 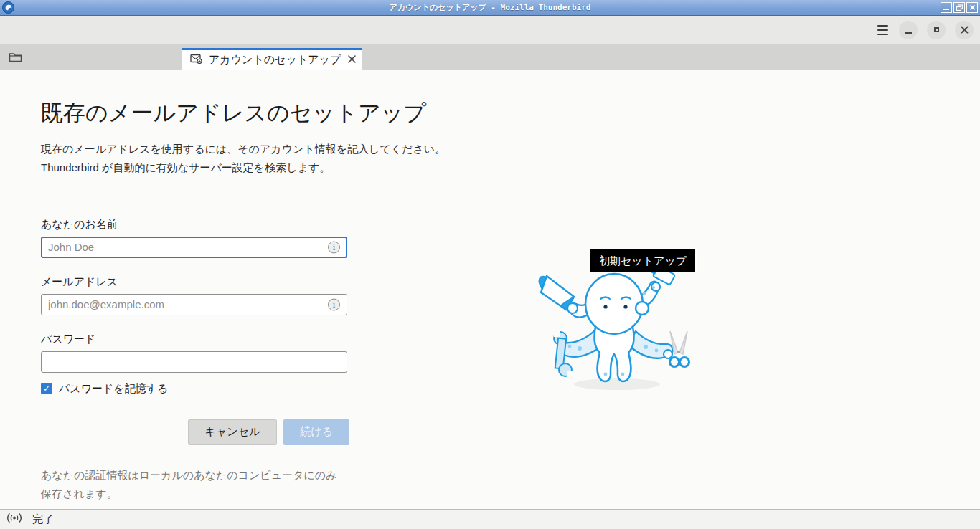 What do you see at coordinates (196, 282) in the screenshot?
I see `email-label: メールアドレス` at bounding box center [196, 282].